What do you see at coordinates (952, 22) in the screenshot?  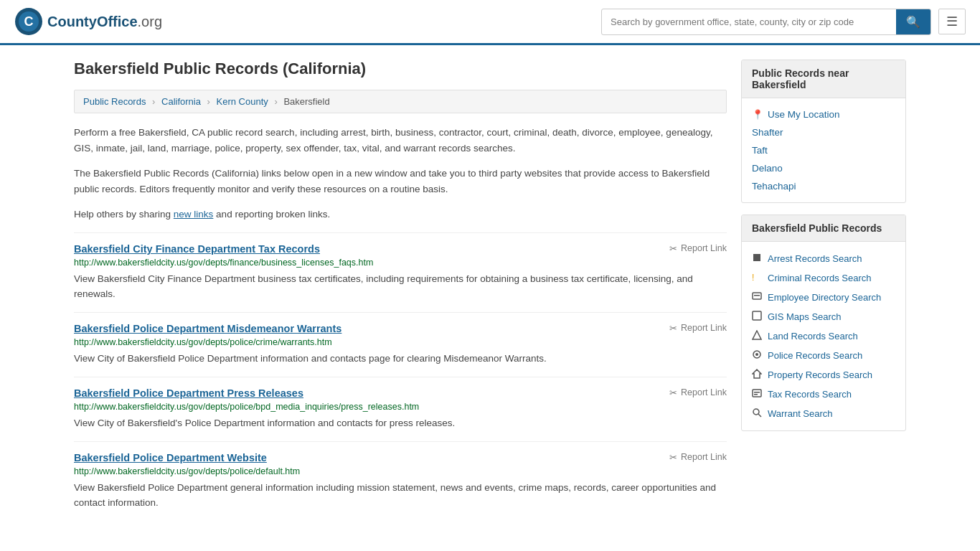 I see `menu-button: ☰` at bounding box center [952, 22].